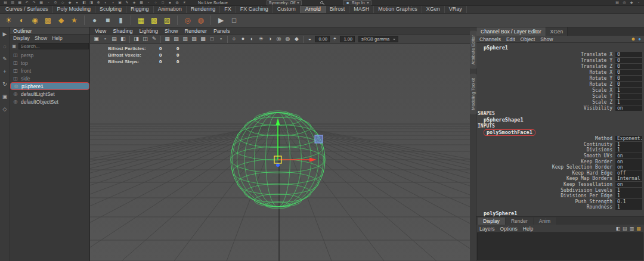 This screenshot has width=644, height=261. Describe the element at coordinates (163, 2) in the screenshot. I see `wireframe-icon: □` at that location.